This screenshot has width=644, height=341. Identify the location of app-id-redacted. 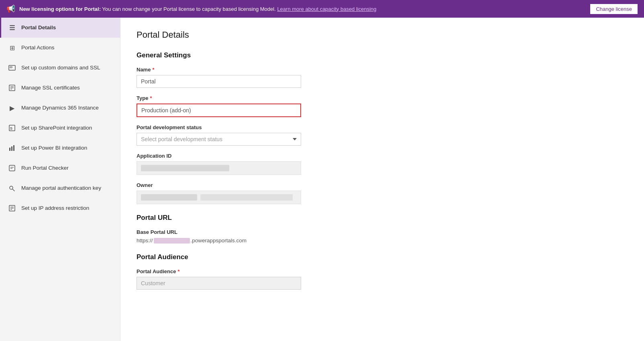
(185, 168).